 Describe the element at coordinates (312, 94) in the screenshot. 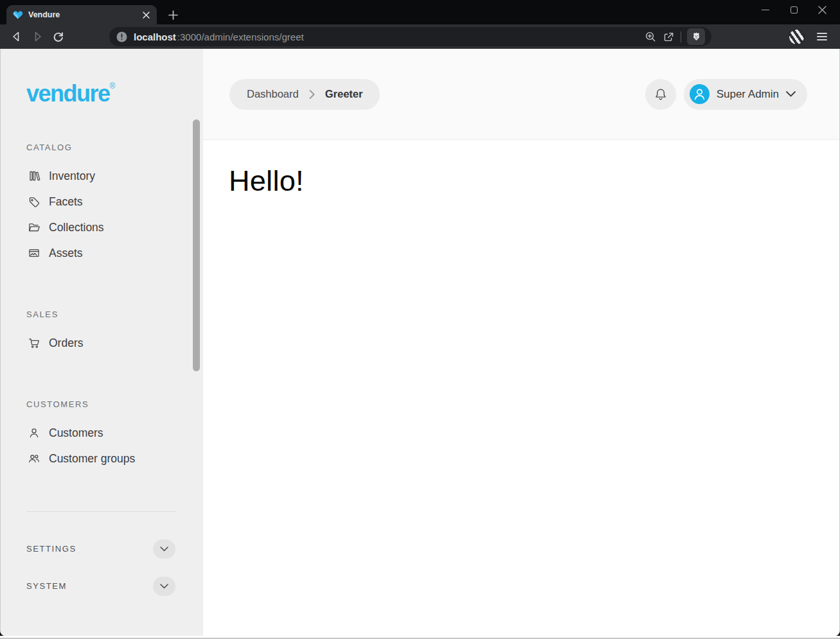

I see `chevron-right-icon` at that location.